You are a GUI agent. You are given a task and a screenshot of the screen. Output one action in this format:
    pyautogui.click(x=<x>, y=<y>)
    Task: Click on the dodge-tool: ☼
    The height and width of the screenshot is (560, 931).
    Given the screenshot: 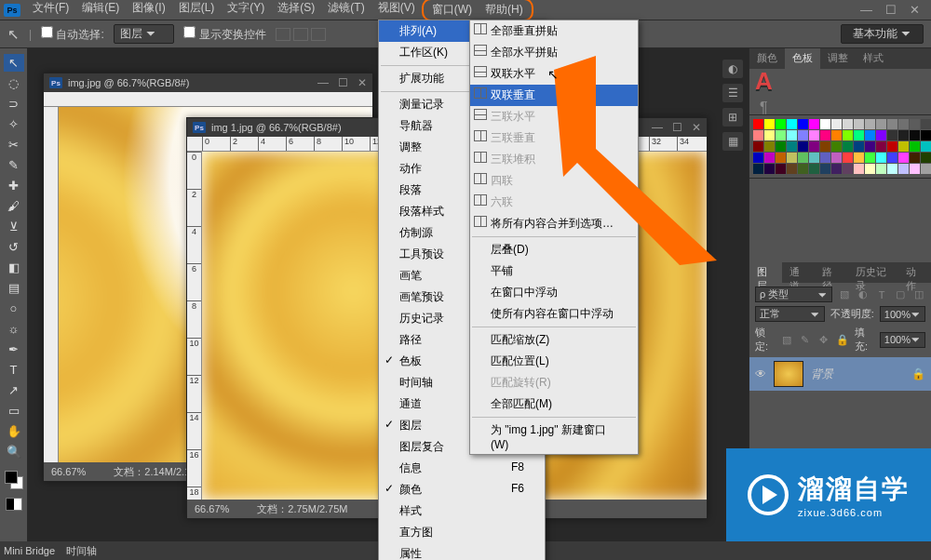 What is the action you would take?
    pyautogui.click(x=14, y=329)
    